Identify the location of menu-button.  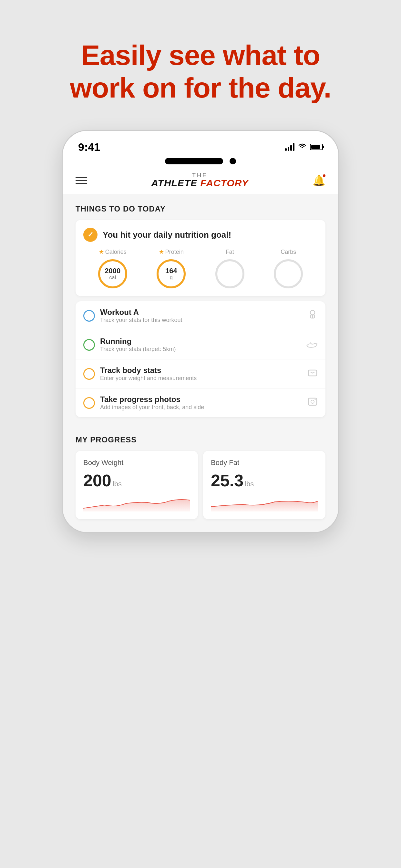
(82, 180).